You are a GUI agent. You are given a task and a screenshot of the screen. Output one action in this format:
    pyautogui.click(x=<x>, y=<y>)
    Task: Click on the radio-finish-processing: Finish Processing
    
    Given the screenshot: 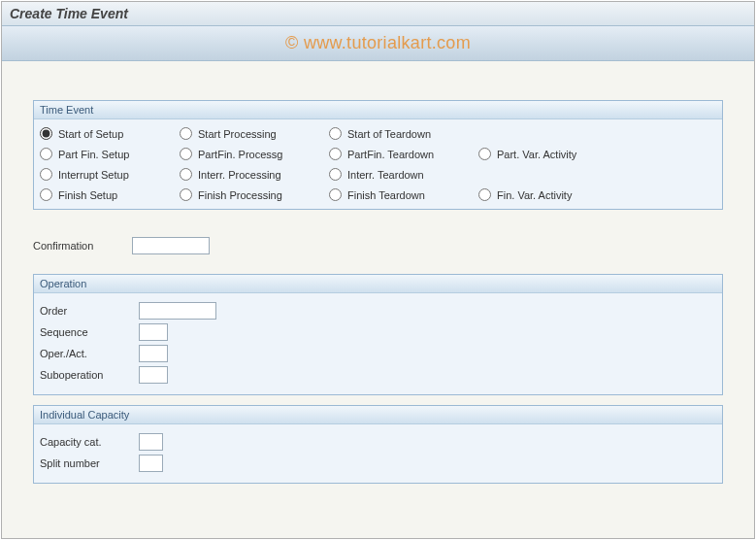 What is the action you would take?
    pyautogui.click(x=252, y=194)
    